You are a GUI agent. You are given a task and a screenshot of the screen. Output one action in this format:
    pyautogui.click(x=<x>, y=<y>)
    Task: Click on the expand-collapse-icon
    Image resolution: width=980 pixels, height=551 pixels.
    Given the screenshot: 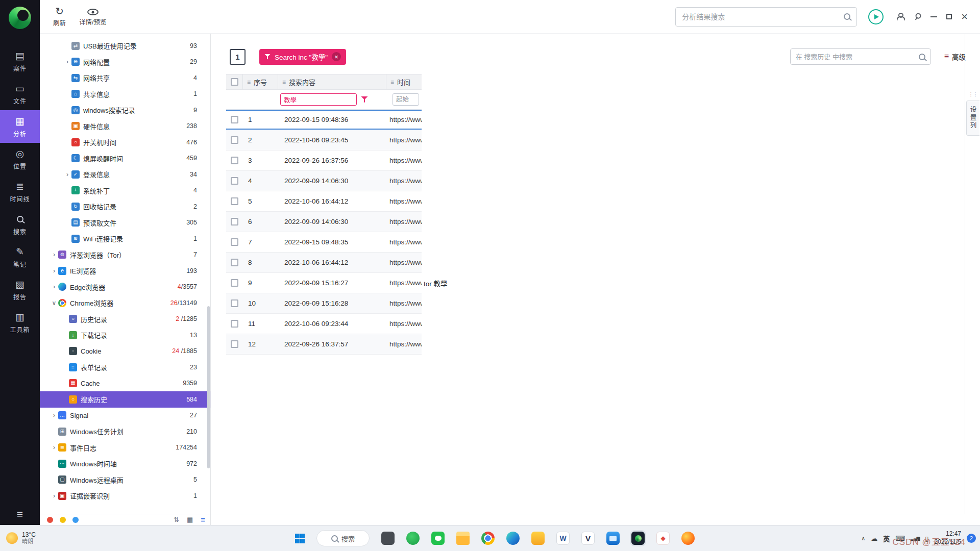 What is the action you would take?
    pyautogui.click(x=177, y=519)
    